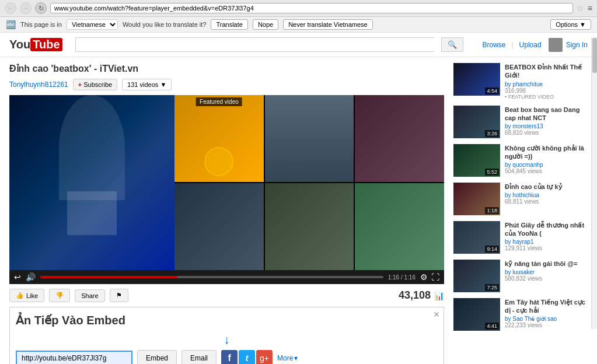 The image size is (597, 364). Describe the element at coordinates (477, 79) in the screenshot. I see `related-thumb-0: 4:54` at that location.